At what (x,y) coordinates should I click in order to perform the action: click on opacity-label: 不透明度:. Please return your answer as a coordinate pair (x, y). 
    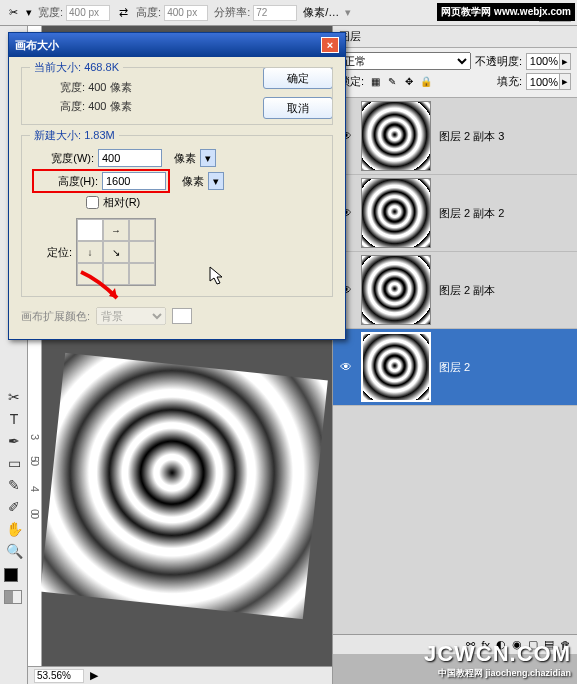
    Looking at the image, I should click on (498, 62).